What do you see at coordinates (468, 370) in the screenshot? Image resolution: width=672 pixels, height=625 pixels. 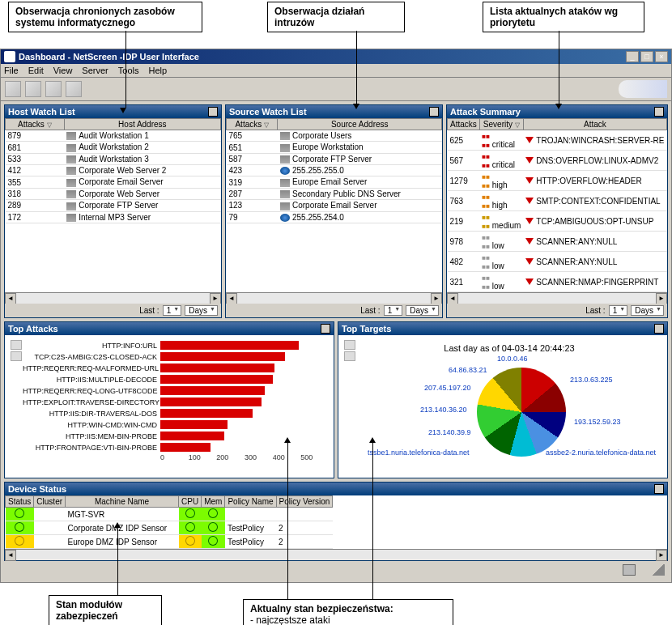 I see `pie-label: 64.86.83.21` at bounding box center [468, 370].